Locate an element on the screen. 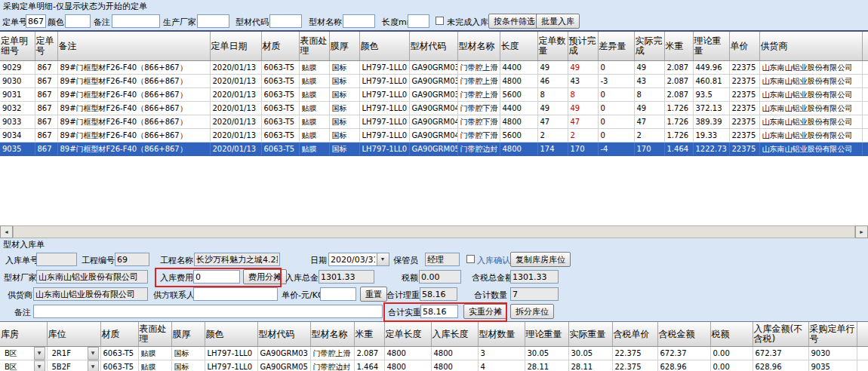 This screenshot has width=868, height=371. cell: 30.05 is located at coordinates (546, 354).